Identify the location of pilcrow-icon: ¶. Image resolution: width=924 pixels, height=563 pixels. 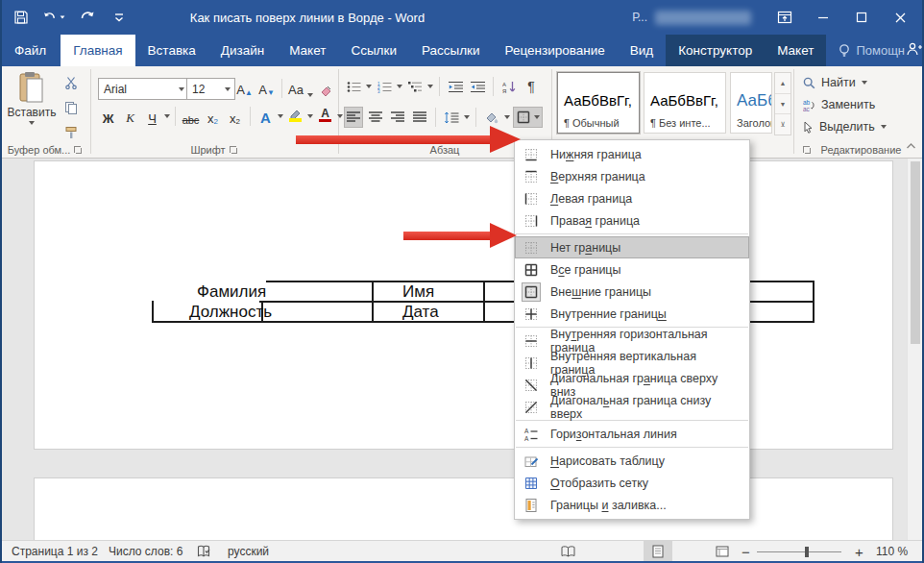
(531, 86).